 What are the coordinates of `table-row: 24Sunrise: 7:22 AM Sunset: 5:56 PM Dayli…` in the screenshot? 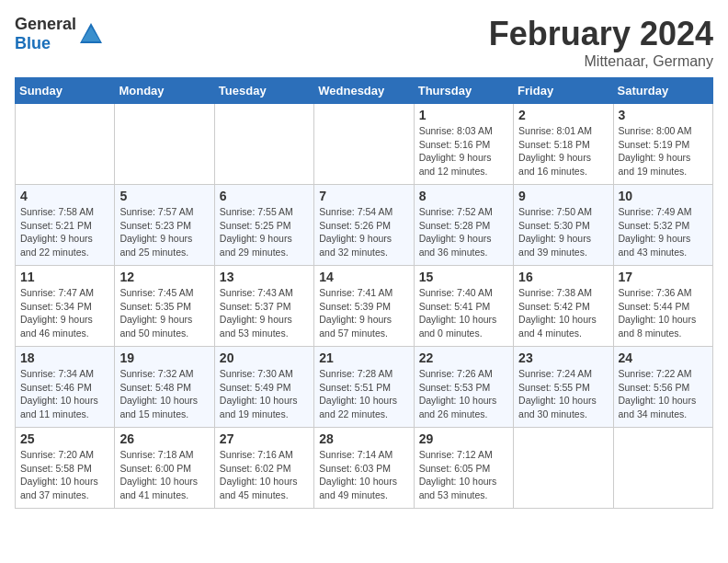 It's located at (663, 387).